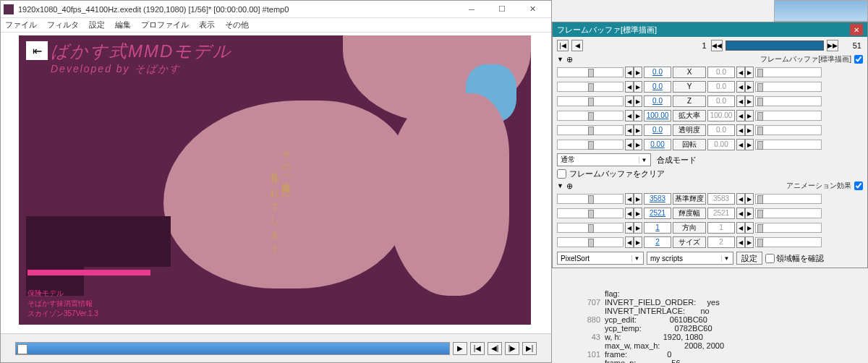 This screenshot has width=868, height=363. What do you see at coordinates (658, 228) in the screenshot?
I see `value-left: 1` at bounding box center [658, 228].